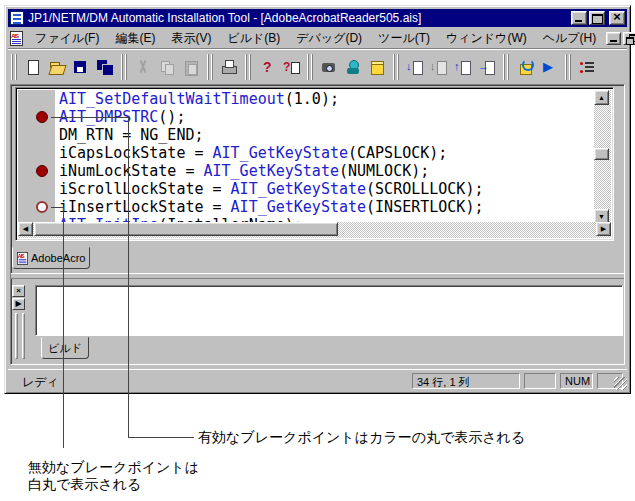 The width and height of the screenshot is (635, 501). I want to click on save-all-button, so click(105, 67).